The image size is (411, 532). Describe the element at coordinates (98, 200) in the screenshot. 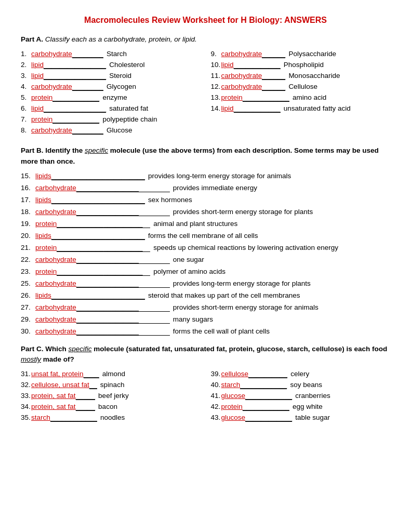

I see `item-blank: ________________________` at that location.